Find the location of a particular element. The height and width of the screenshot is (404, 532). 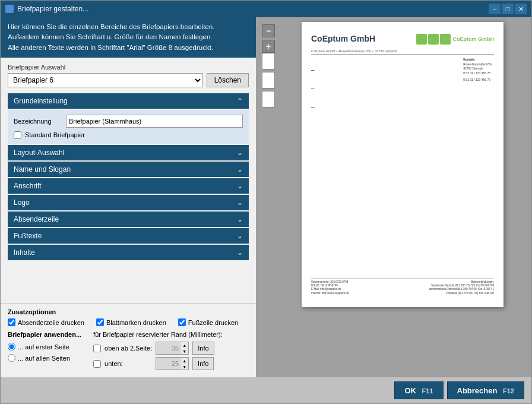

fusstexte-label: Fußtexte is located at coordinates (27, 236).